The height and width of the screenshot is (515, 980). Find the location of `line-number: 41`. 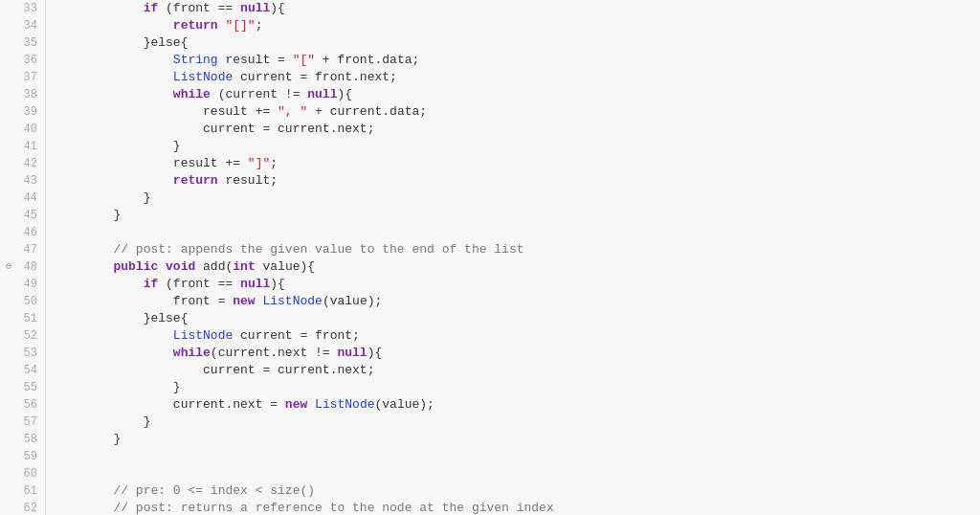

line-number: 41 is located at coordinates (23, 146).